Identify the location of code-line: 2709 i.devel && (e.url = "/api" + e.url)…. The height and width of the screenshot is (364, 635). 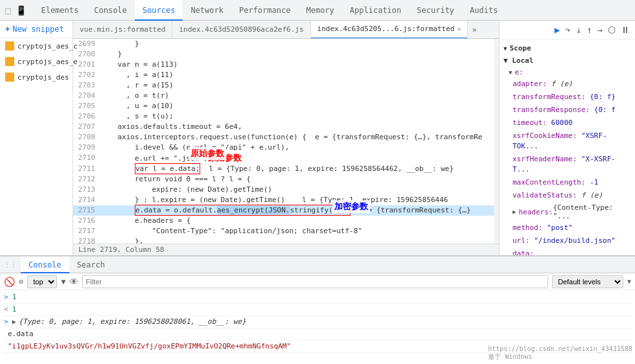
(284, 148).